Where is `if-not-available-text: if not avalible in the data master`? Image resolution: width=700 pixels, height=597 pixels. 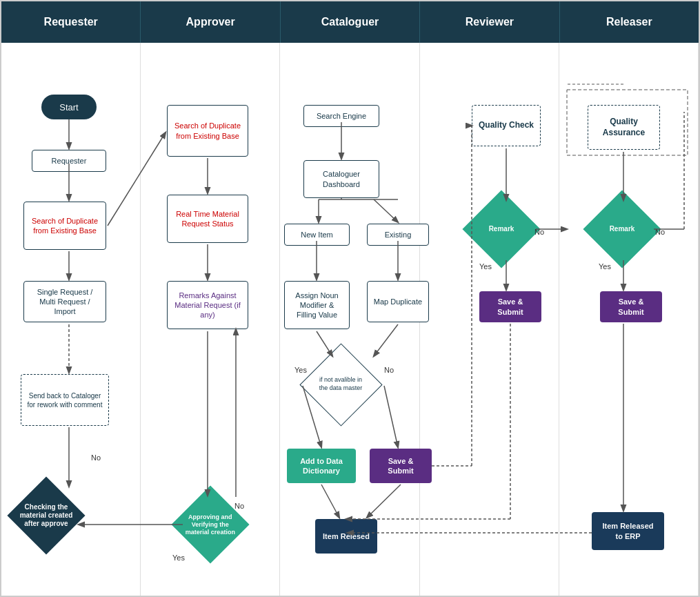
if-not-available-text: if not avalible in the data master is located at coordinates (341, 384).